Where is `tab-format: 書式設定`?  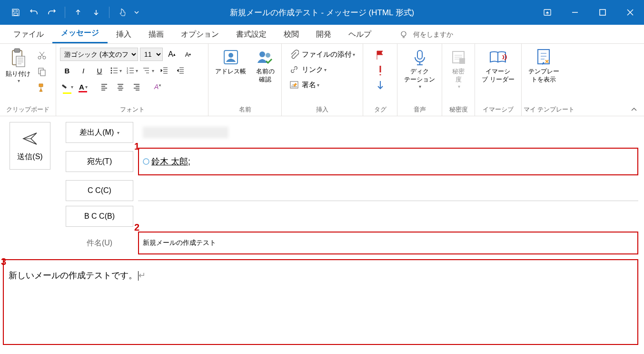
tab-format: 書式設定 is located at coordinates (251, 34).